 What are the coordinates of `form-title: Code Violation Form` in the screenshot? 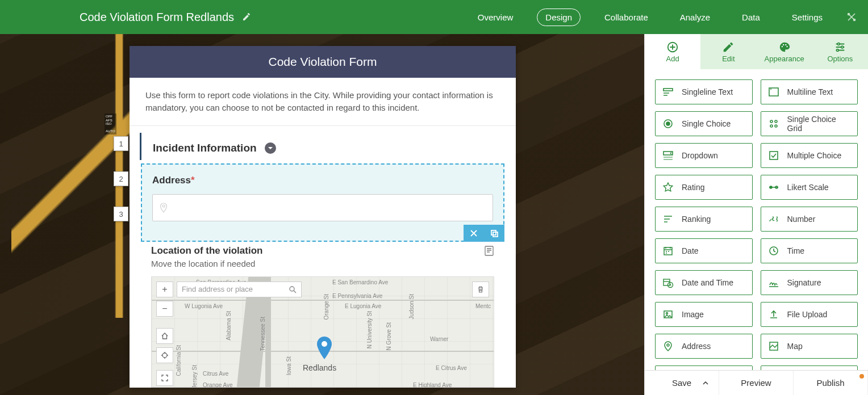 It's located at (323, 62).